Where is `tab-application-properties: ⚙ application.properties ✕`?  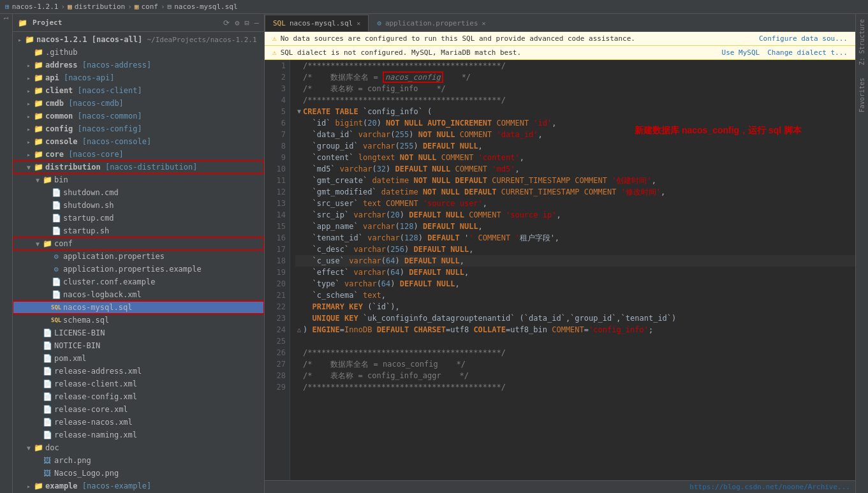
tab-application-properties: ⚙ application.properties ✕ is located at coordinates (431, 23).